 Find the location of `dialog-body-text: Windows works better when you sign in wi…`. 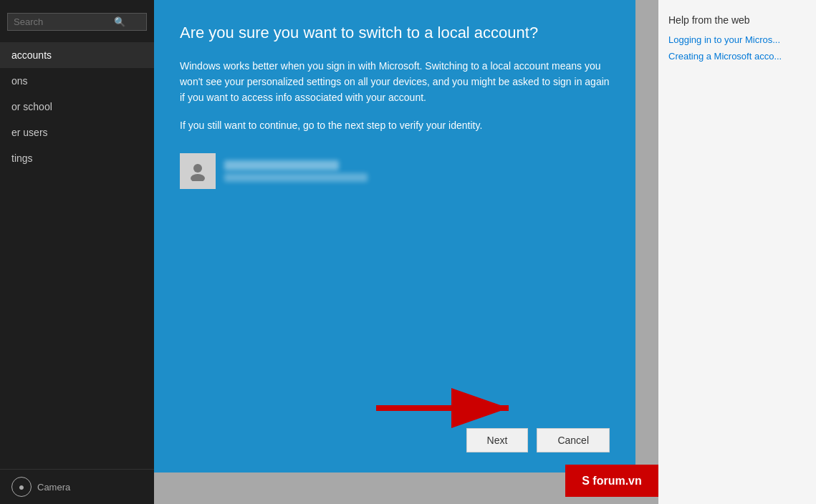

dialog-body-text: Windows works better when you sign in wi… is located at coordinates (395, 82).